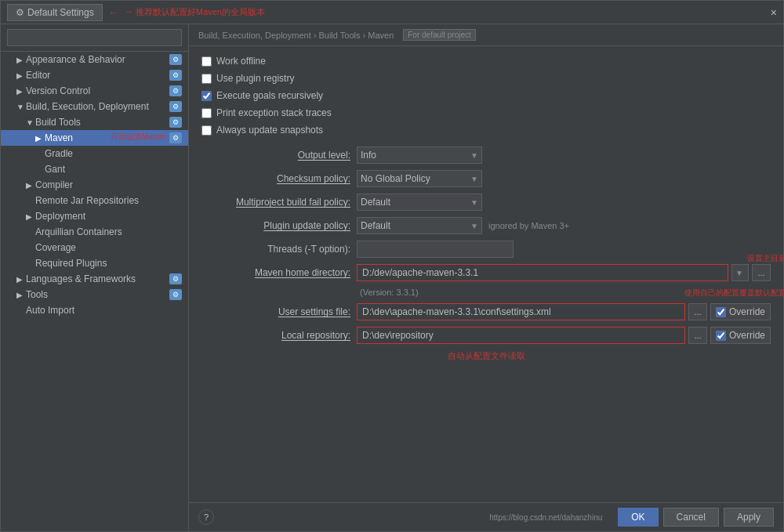 The image size is (784, 532). What do you see at coordinates (564, 179) in the screenshot?
I see `checksum-control: No Global Policy ▼` at bounding box center [564, 179].